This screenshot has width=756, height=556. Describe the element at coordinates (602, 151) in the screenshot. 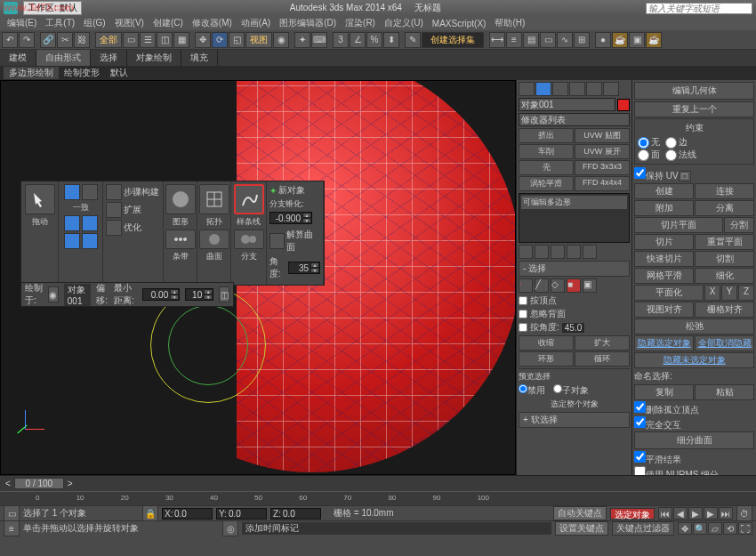

I see `mod-unwrap: UVW 展开` at that location.